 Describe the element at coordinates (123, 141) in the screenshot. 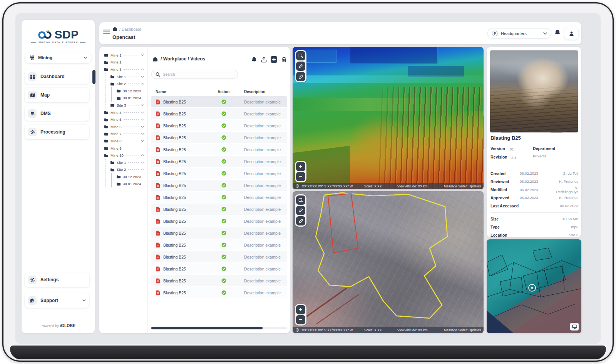

I see `tree-item: Mine 8` at that location.